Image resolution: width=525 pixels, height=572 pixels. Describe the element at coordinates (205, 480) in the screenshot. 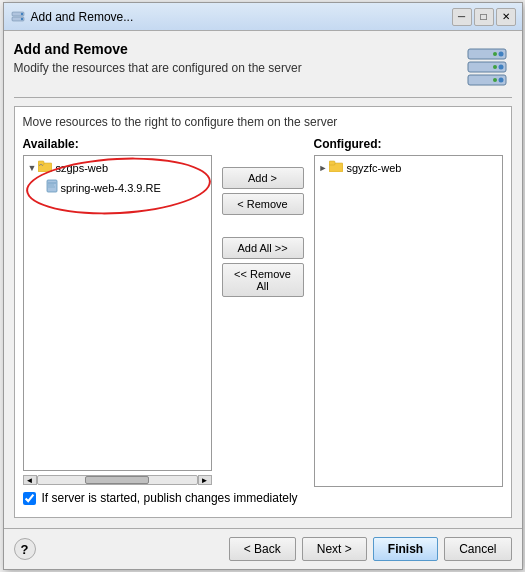

I see `scroll-right-btn: ►` at that location.